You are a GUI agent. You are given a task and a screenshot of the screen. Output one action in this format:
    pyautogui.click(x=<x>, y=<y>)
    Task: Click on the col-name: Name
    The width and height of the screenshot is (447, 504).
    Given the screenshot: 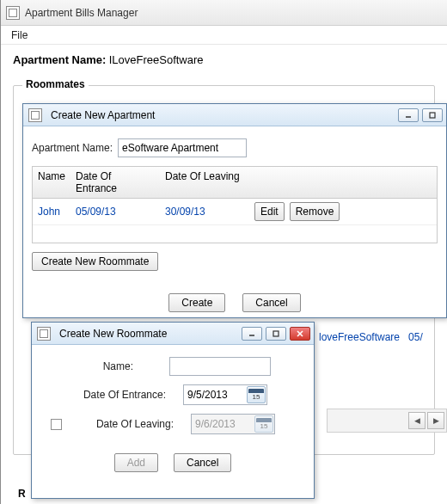 What is the action you would take?
    pyautogui.click(x=52, y=182)
    